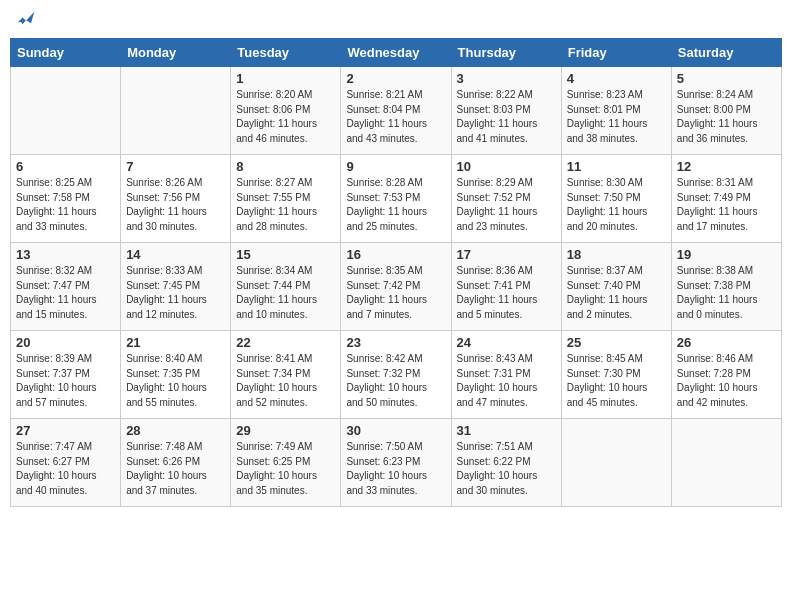  What do you see at coordinates (726, 166) in the screenshot?
I see `day-number: 12` at bounding box center [726, 166].